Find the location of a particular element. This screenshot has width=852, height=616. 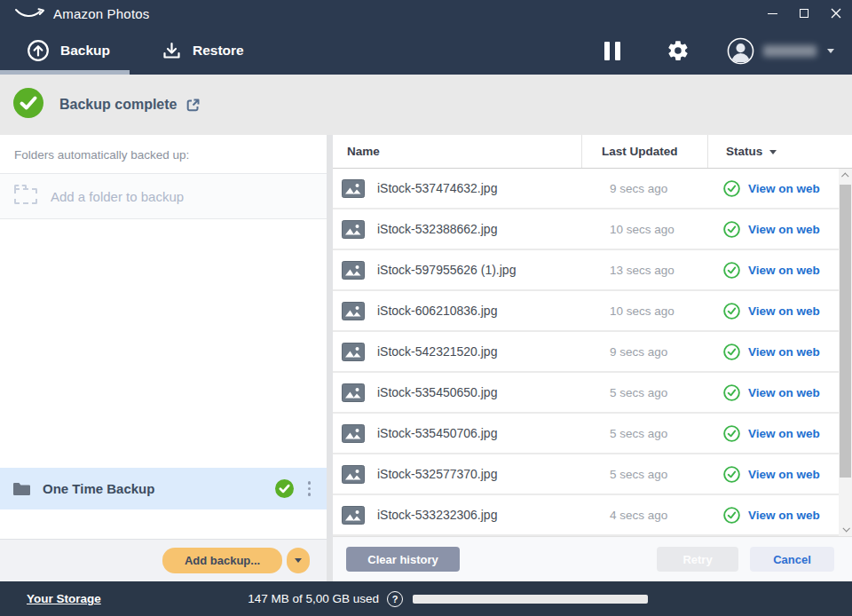

backup-upload-icon is located at coordinates (38, 51).